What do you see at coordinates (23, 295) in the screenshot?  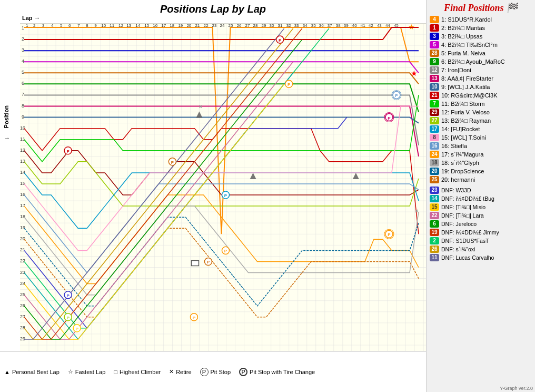 I see `svg-text: 25` at bounding box center [23, 295].